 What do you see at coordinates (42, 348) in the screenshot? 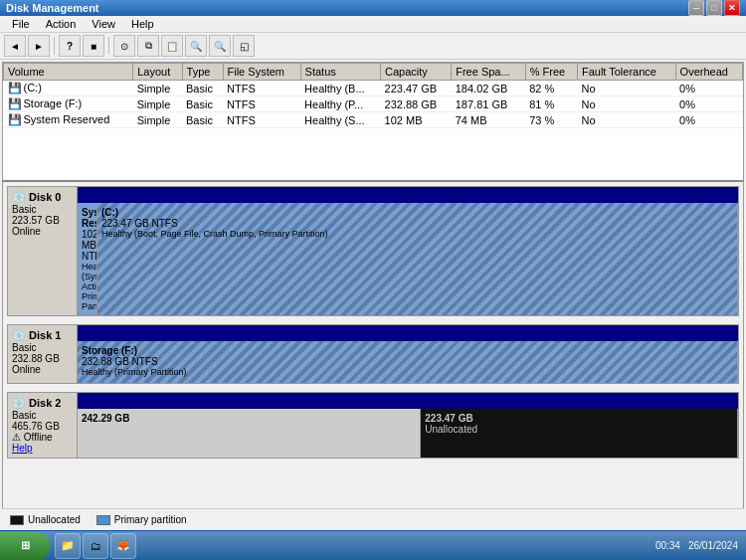
I see `disk-type-1: Basic` at bounding box center [42, 348].